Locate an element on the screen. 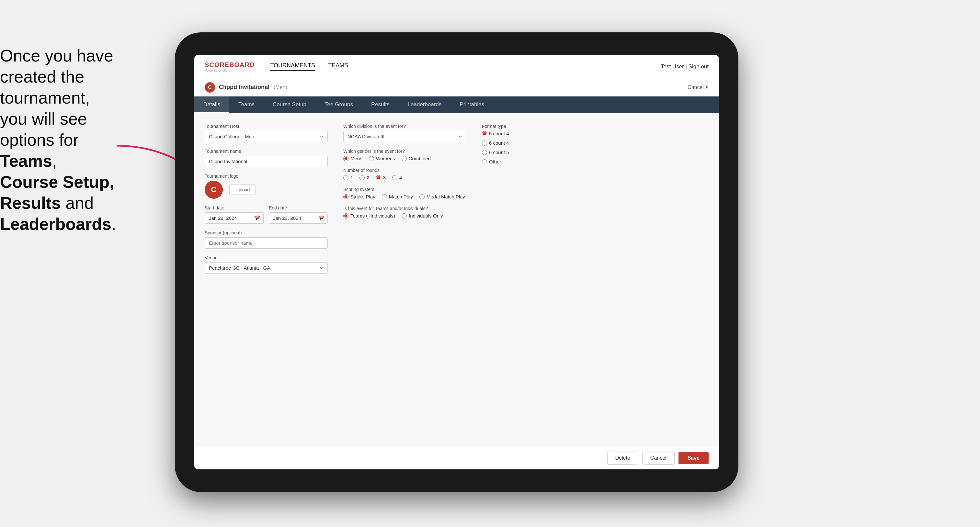 The width and height of the screenshot is (980, 527). upload-button: Upload is located at coordinates (243, 190).